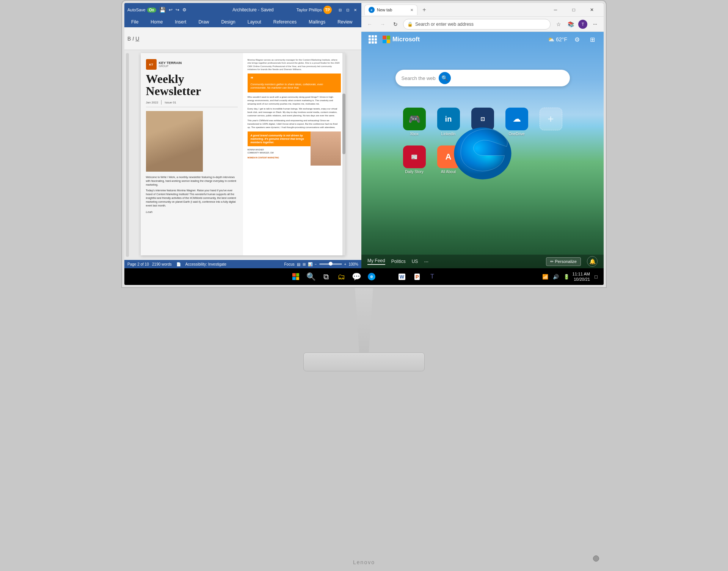  I want to click on search-submit-btn: 🔍, so click(445, 78).